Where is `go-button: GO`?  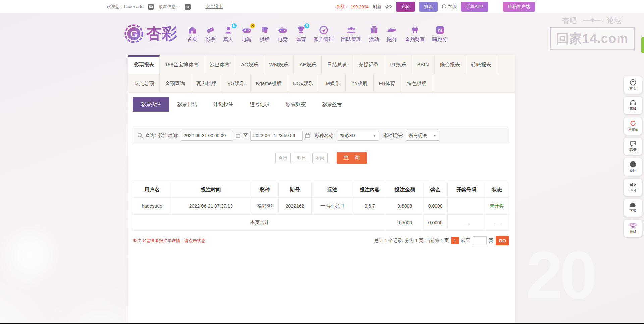 go-button: GO is located at coordinates (502, 241).